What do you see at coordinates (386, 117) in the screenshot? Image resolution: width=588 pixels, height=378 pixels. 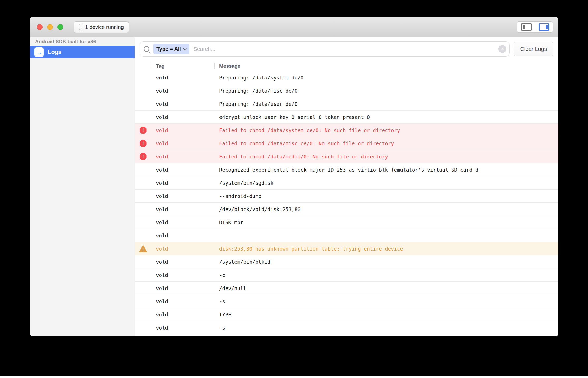 I see `log-message: e4crypt_unlock_user_key 0 serial=0 token…` at bounding box center [386, 117].